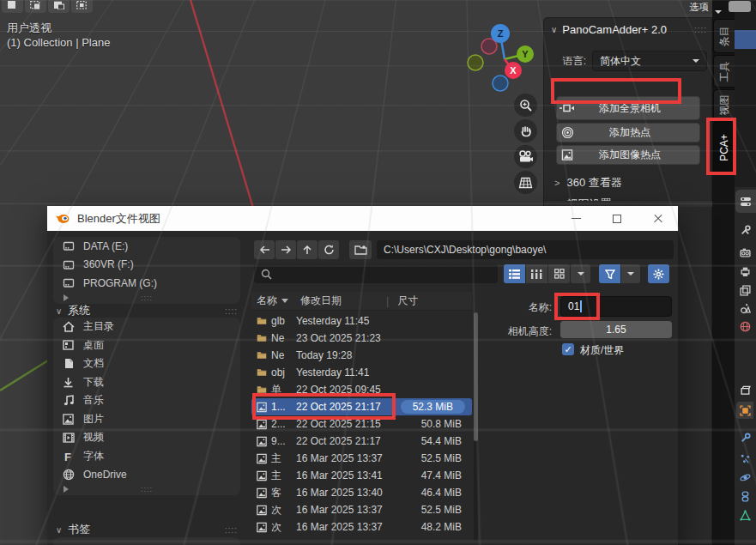 The width and height of the screenshot is (756, 545). What do you see at coordinates (147, 364) in the screenshot?
I see `system-item: 文档` at bounding box center [147, 364].